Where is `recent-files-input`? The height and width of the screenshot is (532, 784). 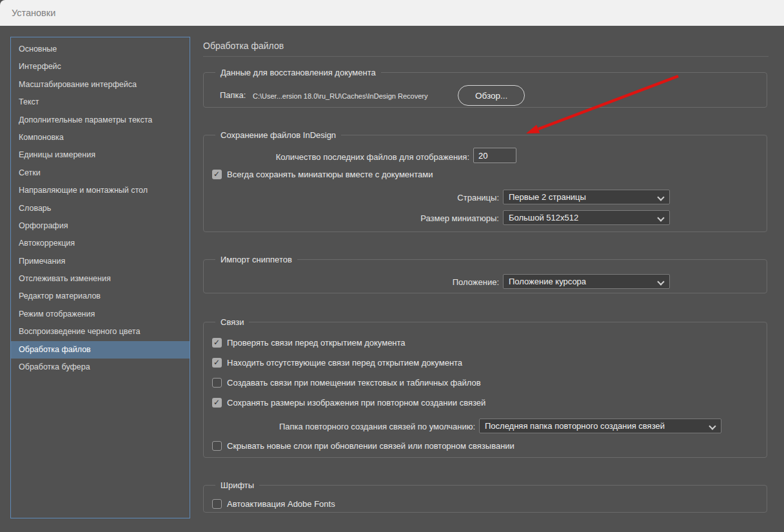
recent-files-input is located at coordinates (495, 155).